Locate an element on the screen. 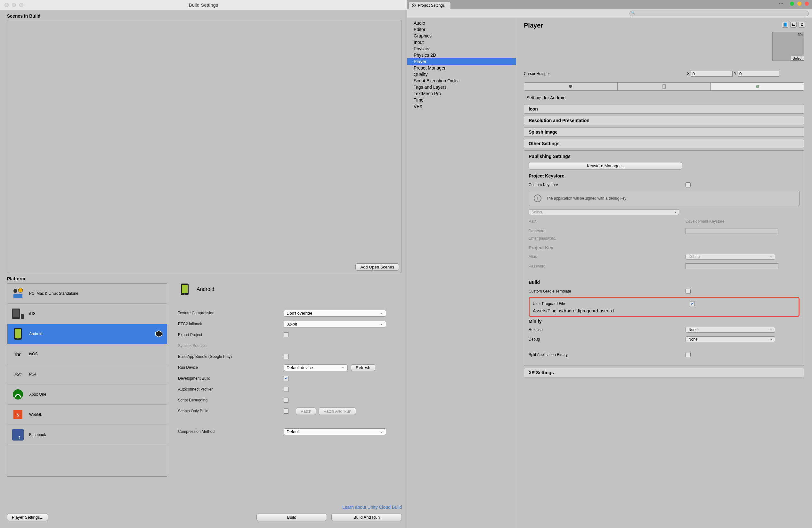  platform-item-standalone: PC, Mac & Linux Standalone is located at coordinates (87, 294).